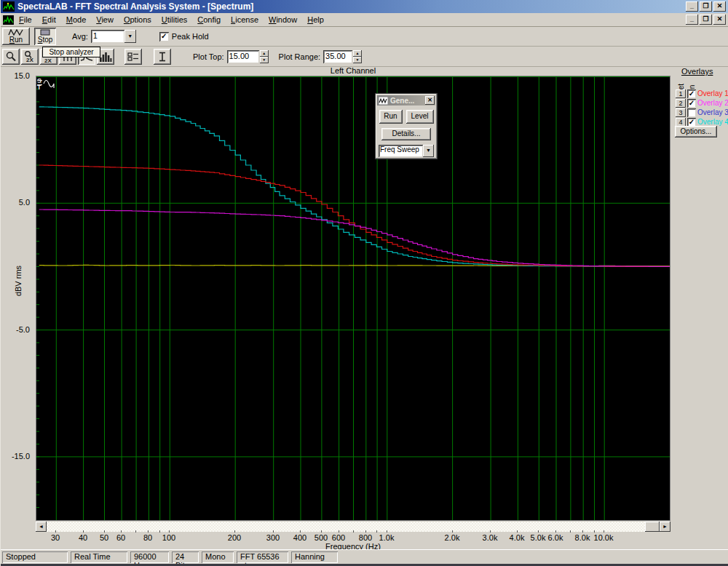  What do you see at coordinates (17, 202) in the screenshot?
I see `y-tick-label: 5.0` at bounding box center [17, 202].